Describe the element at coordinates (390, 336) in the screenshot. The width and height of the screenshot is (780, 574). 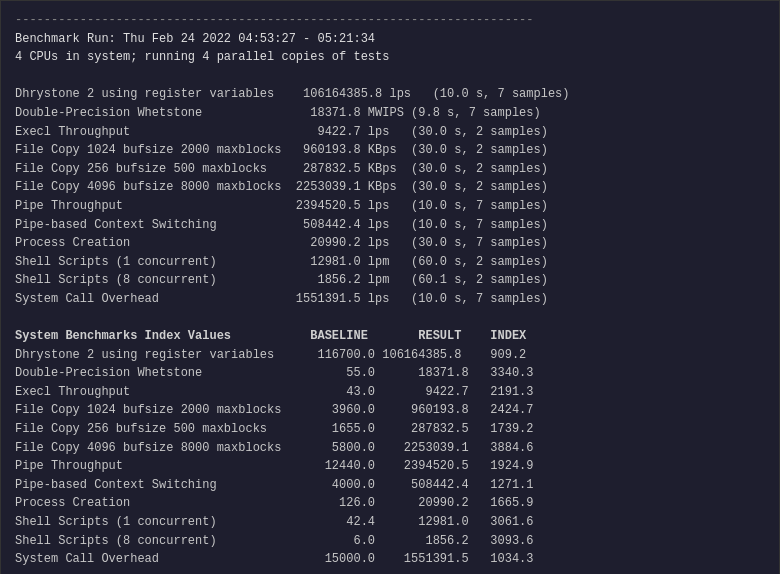
I see `terminal-line-idx_header: System Benchmarks Index Values BASELINE …` at that location.